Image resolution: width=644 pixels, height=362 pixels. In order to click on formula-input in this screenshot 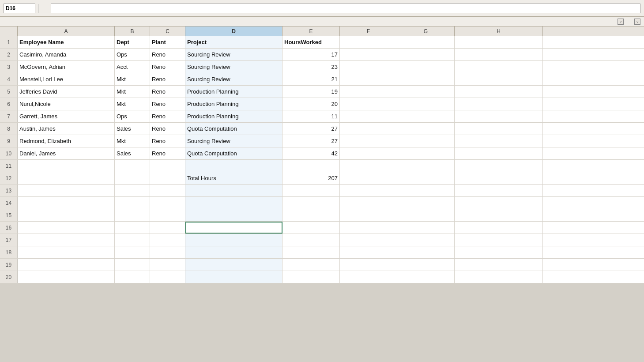, I will do `click(346, 8)`.